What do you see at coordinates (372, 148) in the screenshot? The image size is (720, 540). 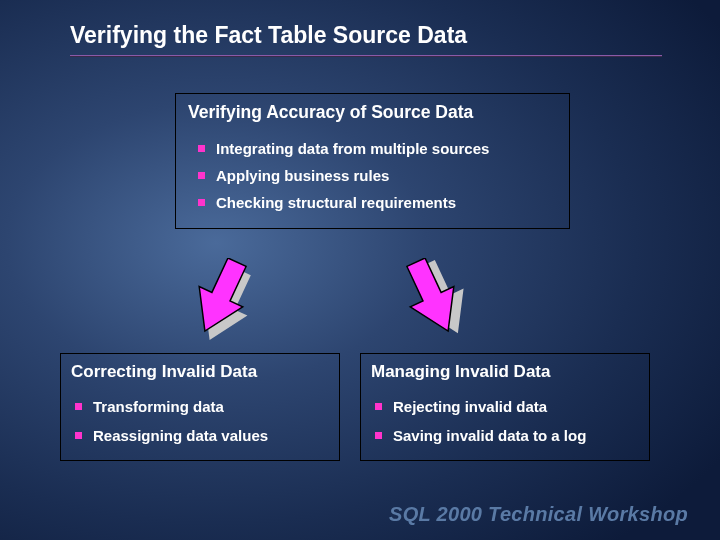 I see `list-item: Integrating data from multiple sources` at bounding box center [372, 148].